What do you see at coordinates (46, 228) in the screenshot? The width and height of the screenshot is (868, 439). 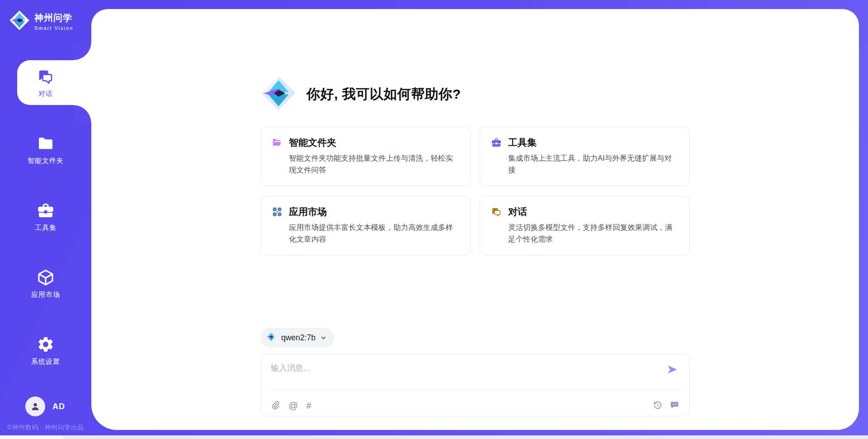 I see `sidebar-item-label: 工具集` at bounding box center [46, 228].